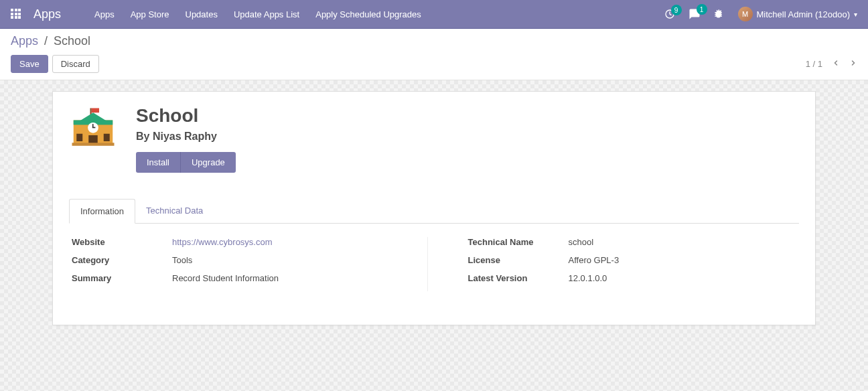  Describe the element at coordinates (47, 15) in the screenshot. I see `brand-title: Apps` at that location.